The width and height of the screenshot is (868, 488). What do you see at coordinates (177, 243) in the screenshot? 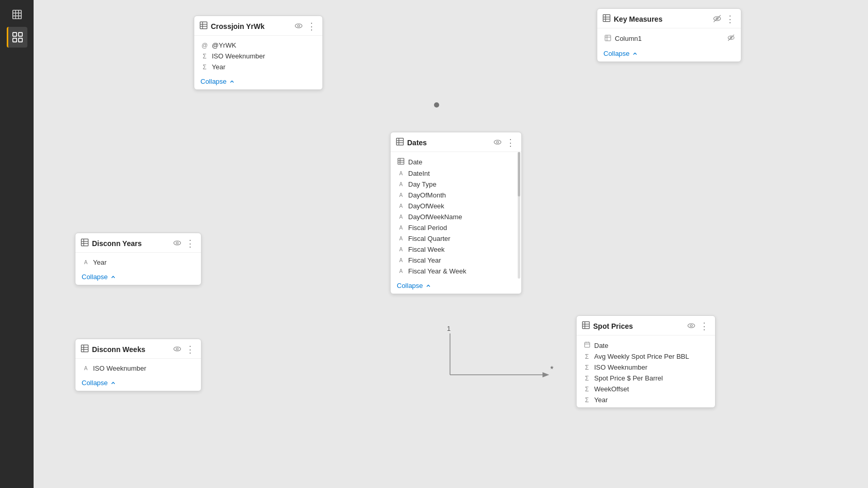
I see `disconn-years-visibility-icon` at bounding box center [177, 243].